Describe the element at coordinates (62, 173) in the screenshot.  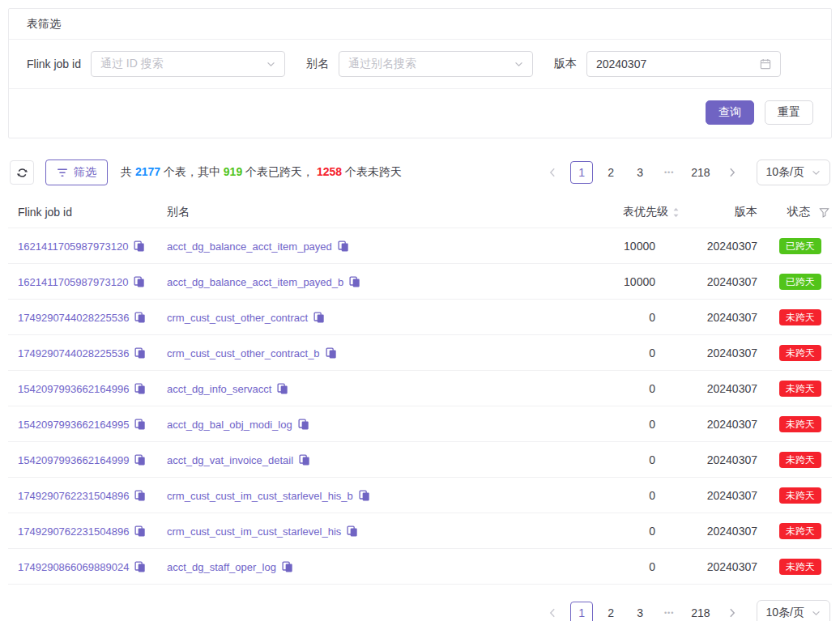
I see `filter-bars-icon` at that location.